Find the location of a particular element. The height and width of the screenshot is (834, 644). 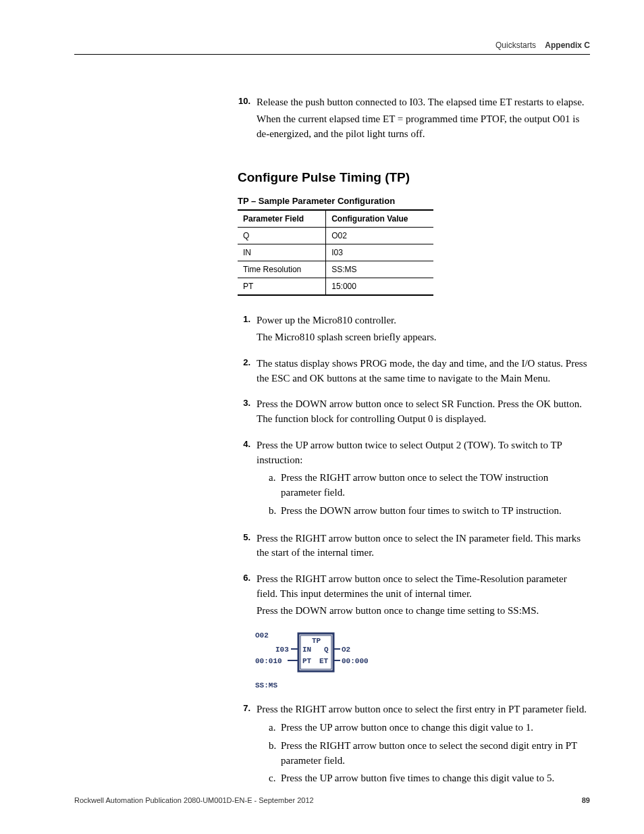

table-row: PT15:000 is located at coordinates (336, 287).